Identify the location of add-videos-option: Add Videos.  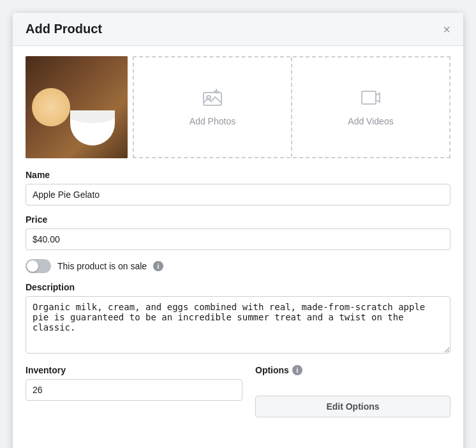
(371, 107).